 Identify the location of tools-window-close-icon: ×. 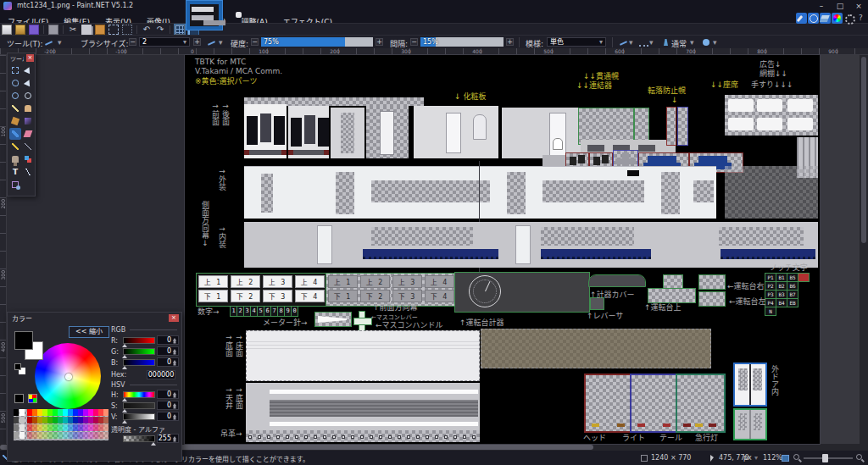
(31, 58).